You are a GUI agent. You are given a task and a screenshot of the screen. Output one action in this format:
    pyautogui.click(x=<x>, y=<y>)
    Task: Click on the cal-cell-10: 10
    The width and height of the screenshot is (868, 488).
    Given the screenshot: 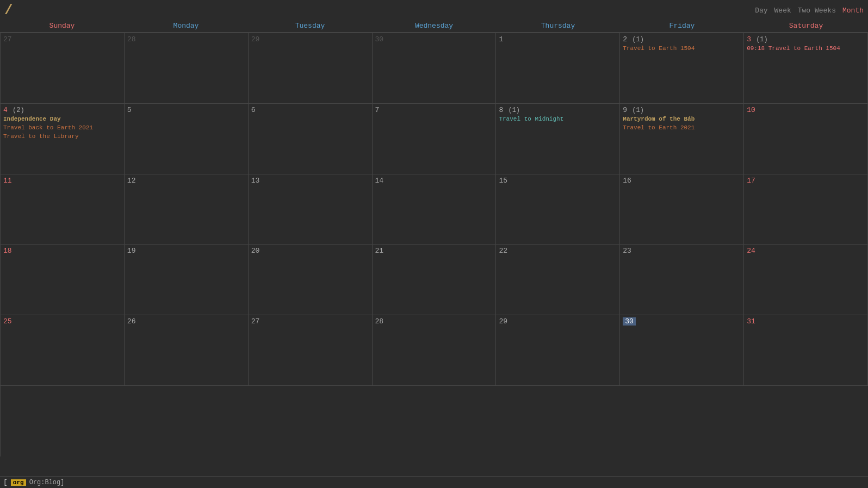 What is the action you would take?
    pyautogui.click(x=806, y=139)
    